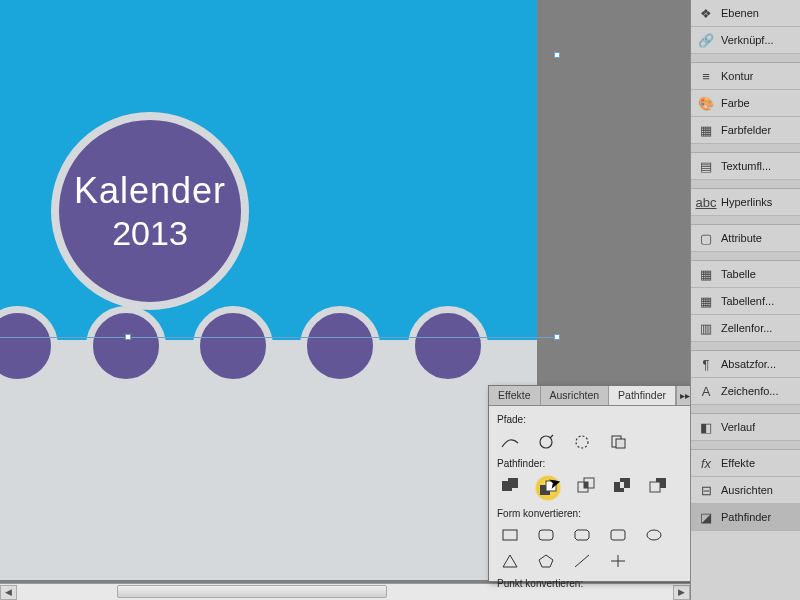 The width and height of the screenshot is (800, 600). What do you see at coordinates (746, 202) in the screenshot?
I see `panel-hyperlinks: abcHyperlinks` at bounding box center [746, 202].